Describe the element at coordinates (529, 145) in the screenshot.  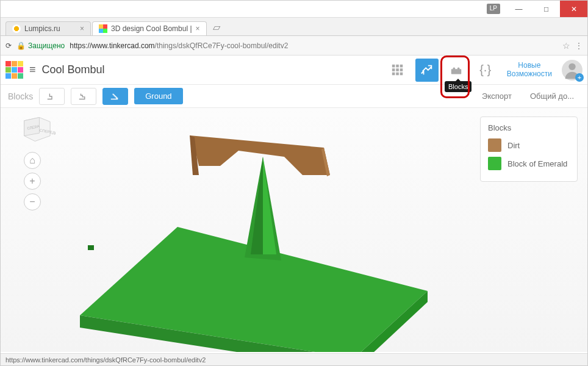
I see `block-item: Dirt` at that location.